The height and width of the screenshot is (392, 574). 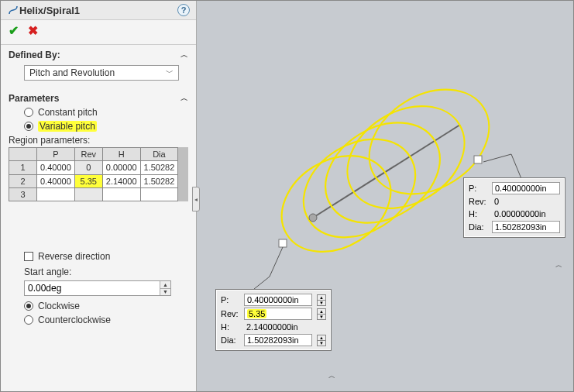 What do you see at coordinates (278, 300) in the screenshot?
I see `callout-p-input: 0.40000000in` at bounding box center [278, 300].